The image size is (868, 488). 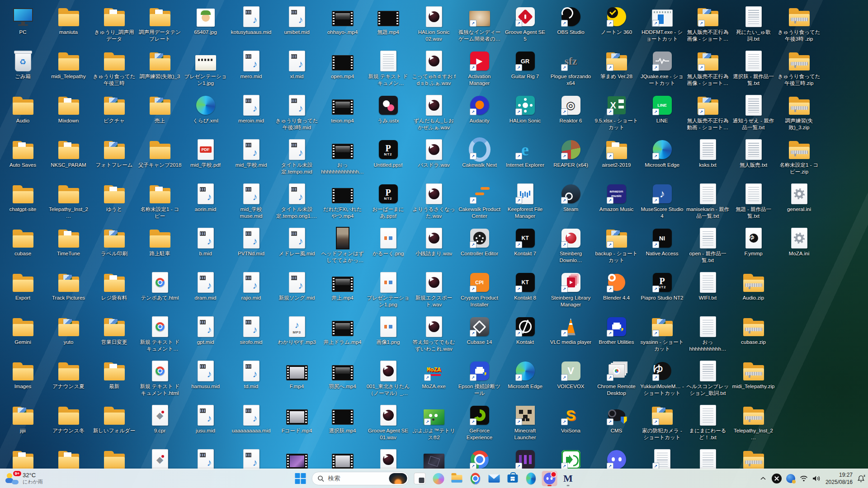 What do you see at coordinates (479, 244) in the screenshot?
I see `desktop-icon: ↗Controller Editor` at bounding box center [479, 244].